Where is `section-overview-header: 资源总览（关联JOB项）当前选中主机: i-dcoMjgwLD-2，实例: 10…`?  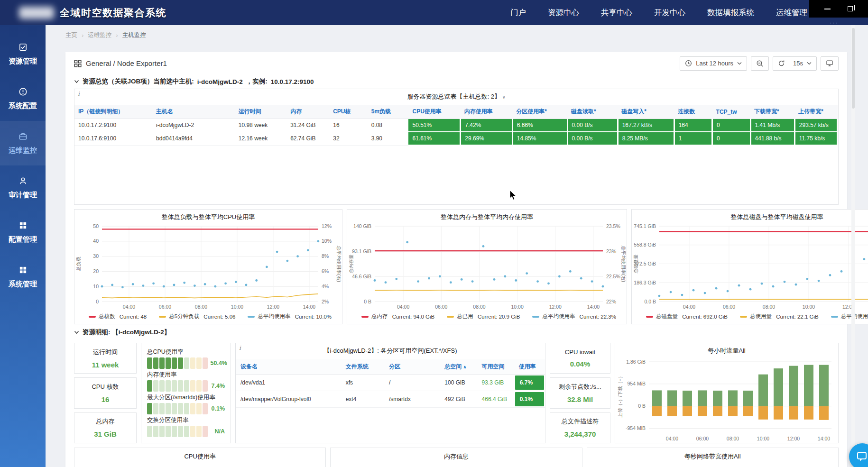 section-overview-header: 资源总览（关联JOB项）当前选中主机: i-dcoMjgwLD-2，实例: 10… is located at coordinates (456, 82).